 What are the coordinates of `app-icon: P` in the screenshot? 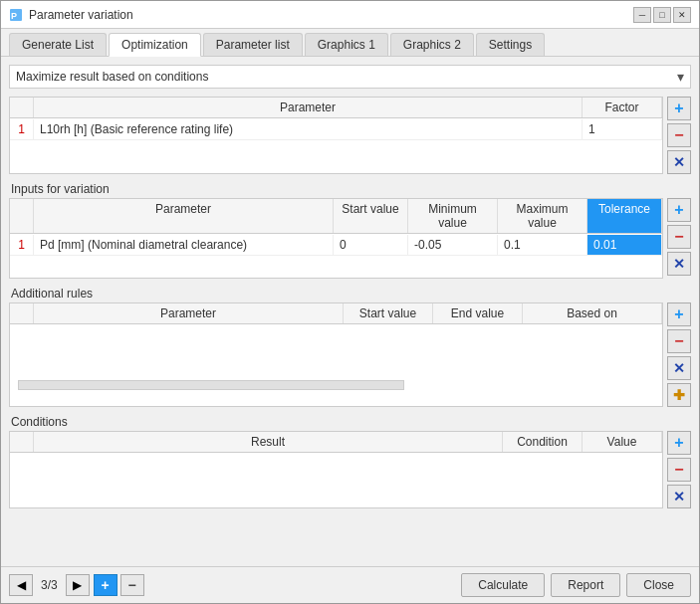 It's located at (16, 15).